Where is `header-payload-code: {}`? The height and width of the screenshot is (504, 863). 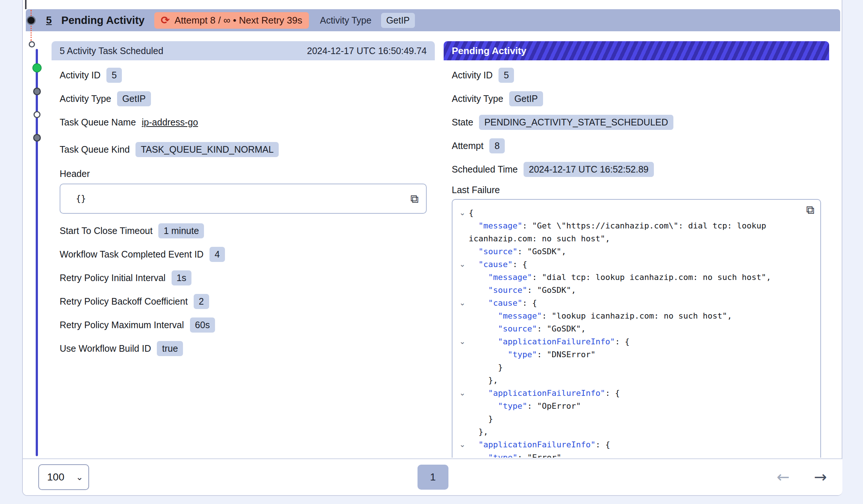 header-payload-code: {} is located at coordinates (81, 199).